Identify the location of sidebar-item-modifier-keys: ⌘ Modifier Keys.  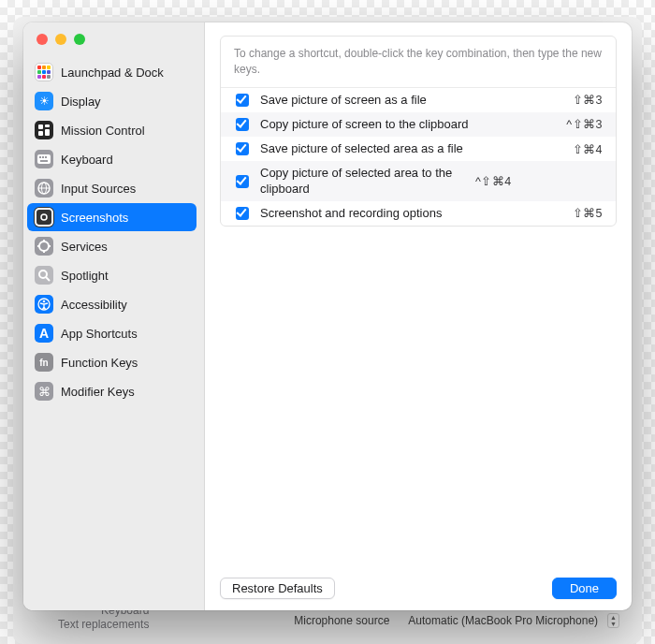
(112, 391).